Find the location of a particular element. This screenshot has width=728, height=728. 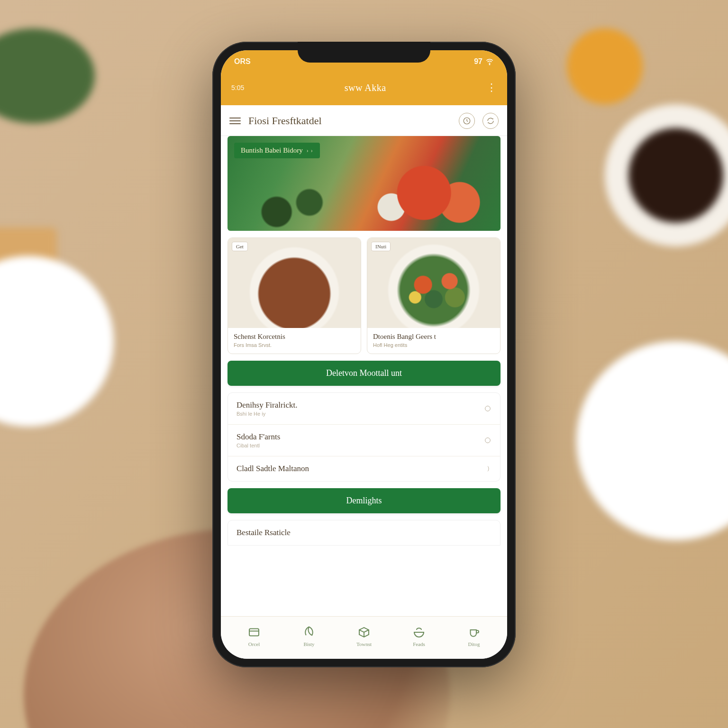

list-item-title: Sdoda F'arnts is located at coordinates (258, 437).